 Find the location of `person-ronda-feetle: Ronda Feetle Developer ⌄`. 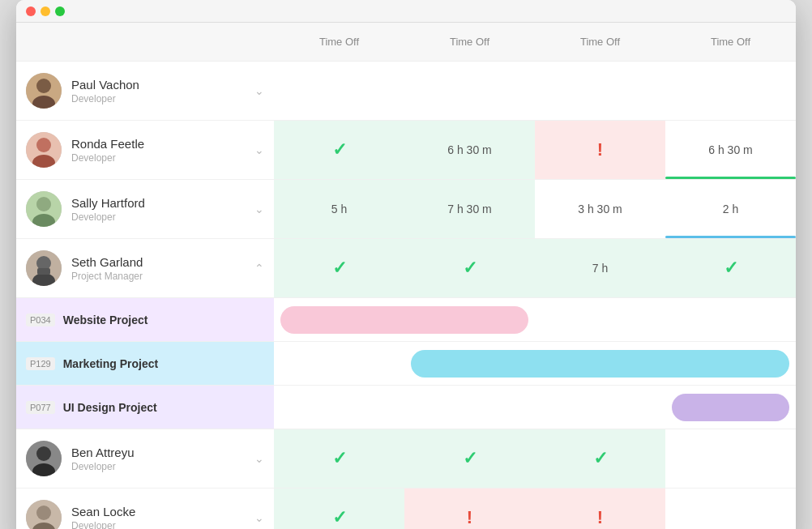

person-ronda-feetle: Ronda Feetle Developer ⌄ is located at coordinates (145, 151).